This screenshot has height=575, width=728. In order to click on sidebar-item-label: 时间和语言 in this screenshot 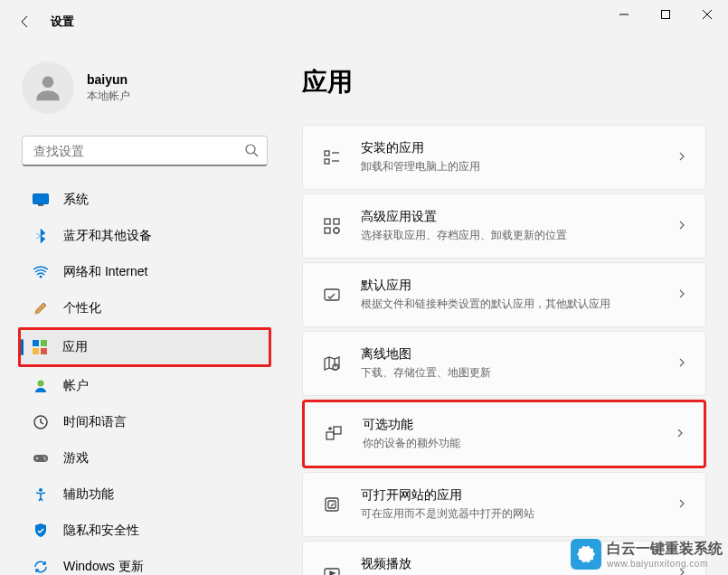, I will do `click(95, 422)`.